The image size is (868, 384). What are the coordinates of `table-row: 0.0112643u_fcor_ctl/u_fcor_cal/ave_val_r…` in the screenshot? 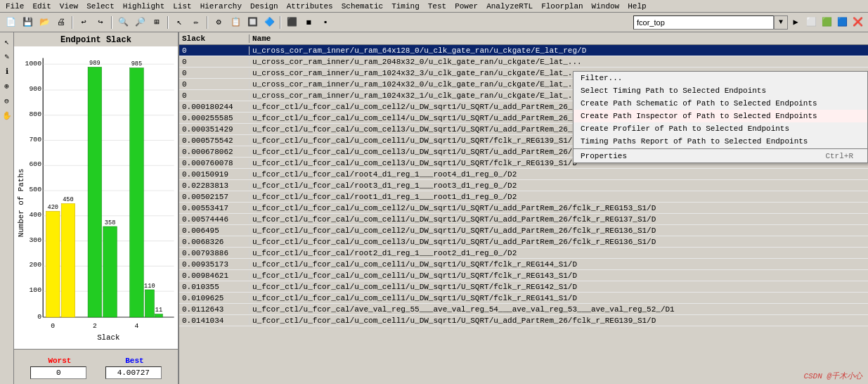 It's located at (524, 309).